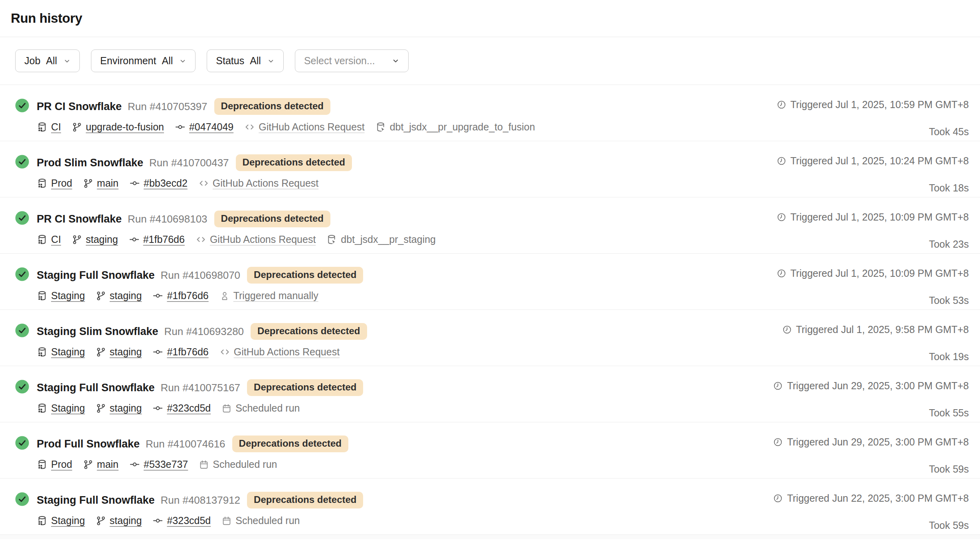  I want to click on run-number: Run #410074616, so click(186, 444).